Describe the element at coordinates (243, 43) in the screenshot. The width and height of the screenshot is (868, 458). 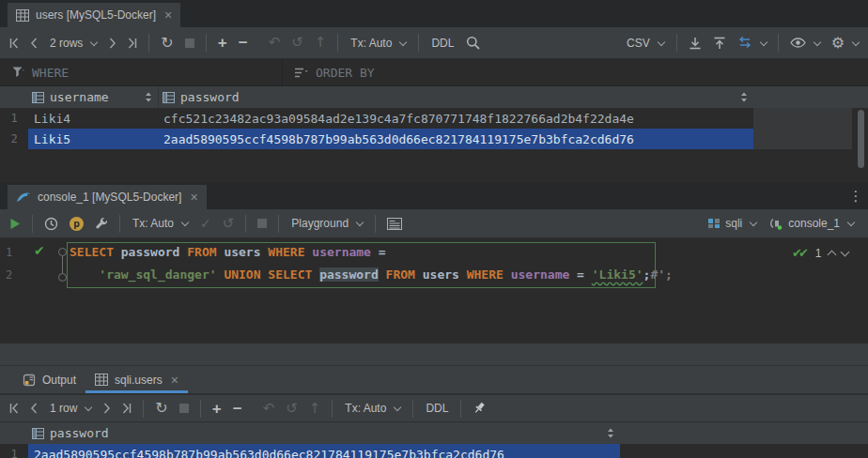
I see `minus-icon: −` at that location.